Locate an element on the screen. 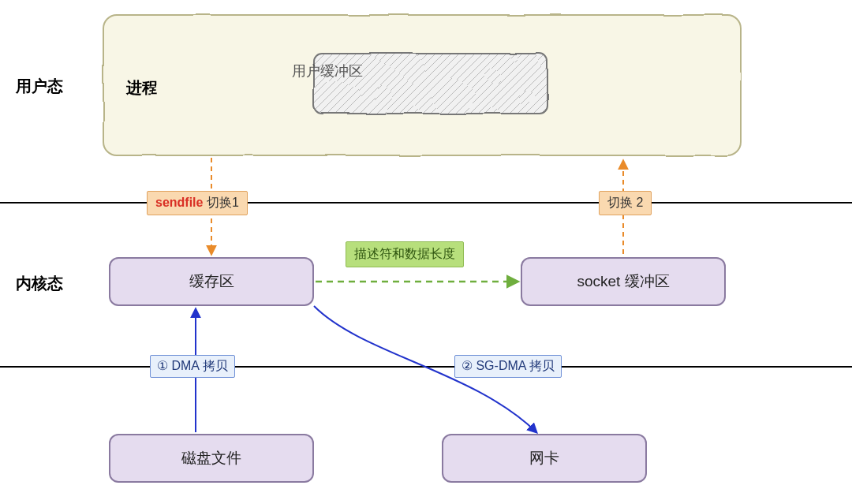 The width and height of the screenshot is (852, 504). divider-kernel-hw is located at coordinates (426, 367).